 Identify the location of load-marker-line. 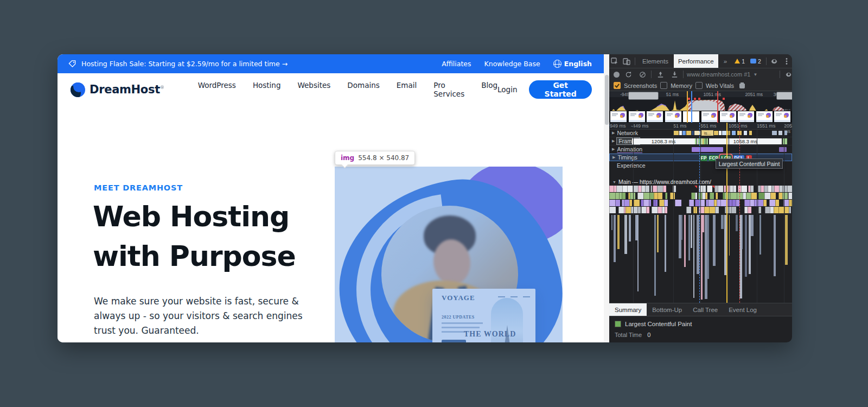
(740, 213).